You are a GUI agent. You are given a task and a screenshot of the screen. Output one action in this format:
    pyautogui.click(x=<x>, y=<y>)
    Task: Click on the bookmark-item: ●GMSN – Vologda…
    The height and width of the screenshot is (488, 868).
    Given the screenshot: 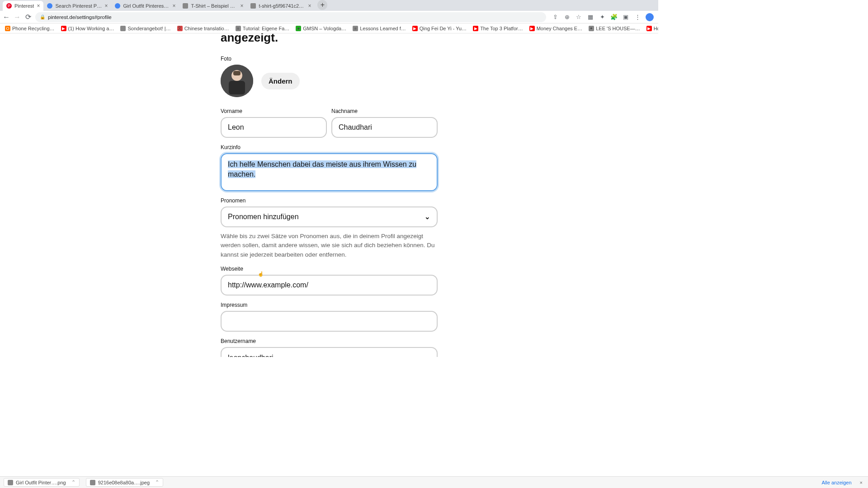 What is the action you would take?
    pyautogui.click(x=321, y=28)
    